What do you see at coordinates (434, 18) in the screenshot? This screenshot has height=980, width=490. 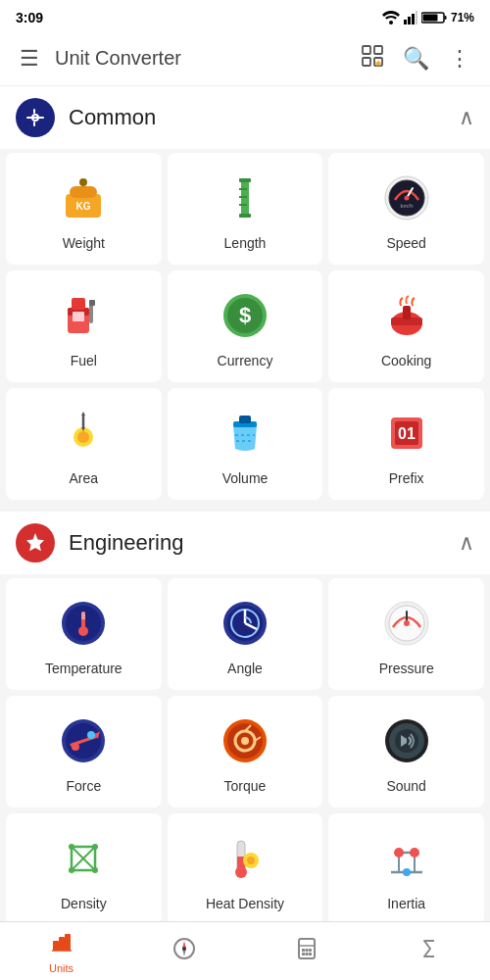 I see `battery-icon` at bounding box center [434, 18].